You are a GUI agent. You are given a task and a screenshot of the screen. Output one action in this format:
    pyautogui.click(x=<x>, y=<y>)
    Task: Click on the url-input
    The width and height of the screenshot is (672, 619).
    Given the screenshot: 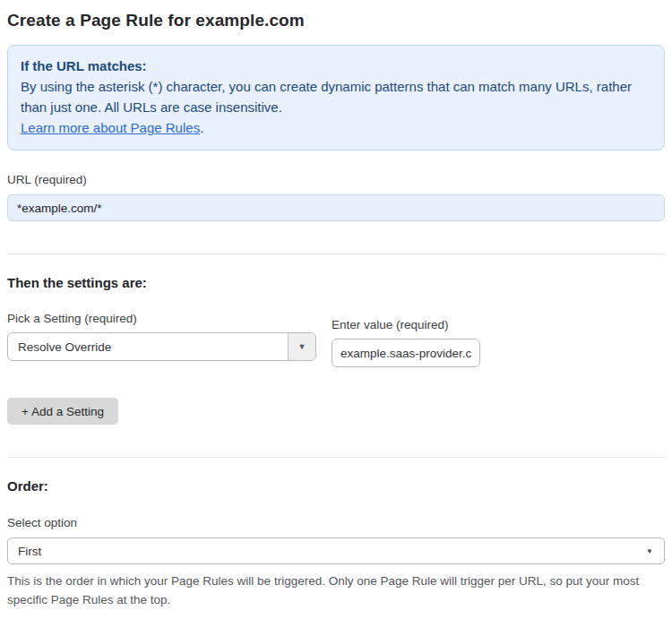 What is the action you would take?
    pyautogui.click(x=336, y=208)
    